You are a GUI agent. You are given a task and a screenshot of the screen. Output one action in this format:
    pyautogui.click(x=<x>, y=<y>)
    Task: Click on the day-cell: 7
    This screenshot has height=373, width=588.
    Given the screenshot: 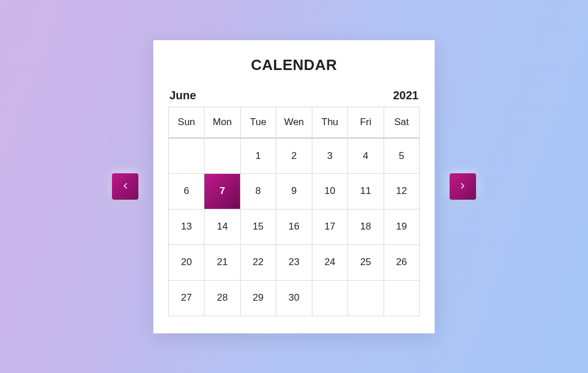 What is the action you would take?
    pyautogui.click(x=222, y=191)
    